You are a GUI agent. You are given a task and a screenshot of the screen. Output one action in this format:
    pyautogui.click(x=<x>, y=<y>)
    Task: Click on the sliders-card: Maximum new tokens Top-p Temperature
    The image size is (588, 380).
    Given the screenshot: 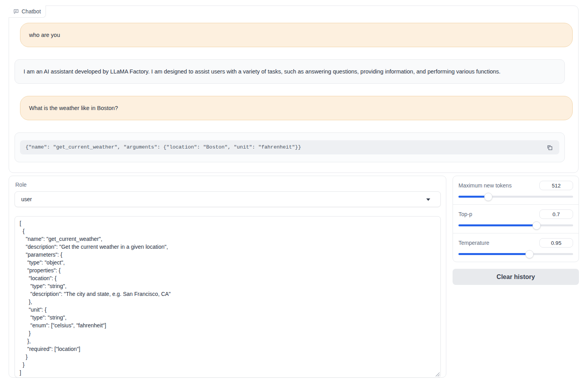 What is the action you would take?
    pyautogui.click(x=516, y=219)
    